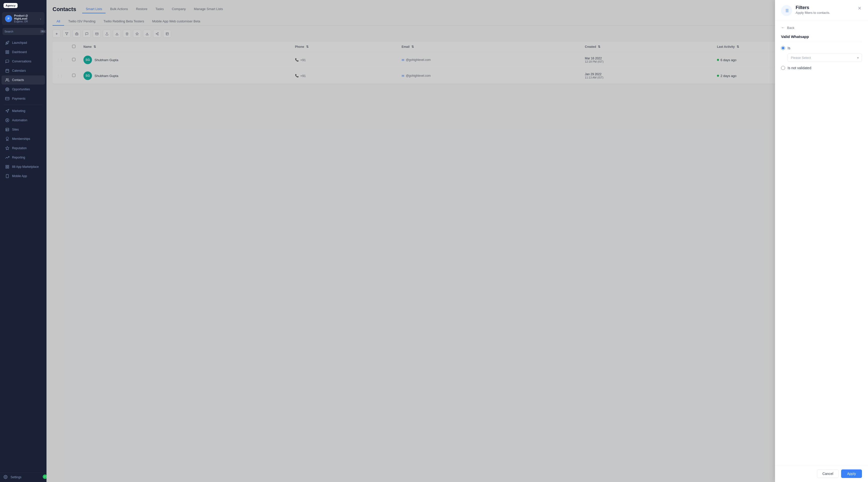 The height and width of the screenshot is (482, 868). I want to click on please-select-text: Please Select, so click(801, 58).